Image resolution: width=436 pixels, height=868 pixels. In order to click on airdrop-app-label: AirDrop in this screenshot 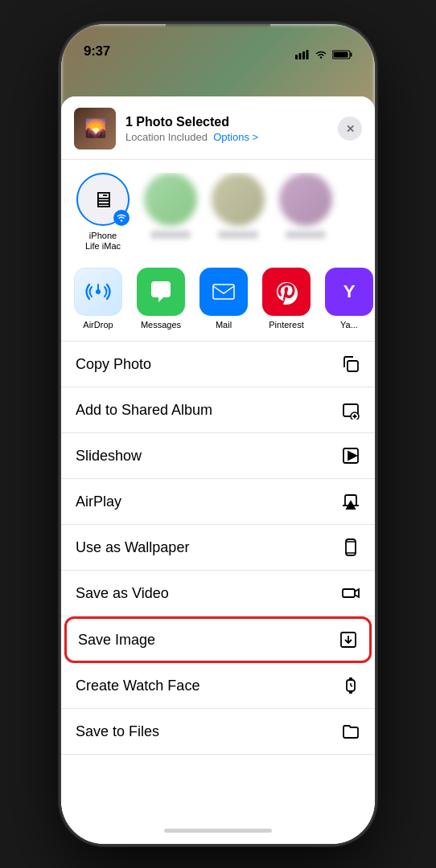, I will do `click(98, 325)`.